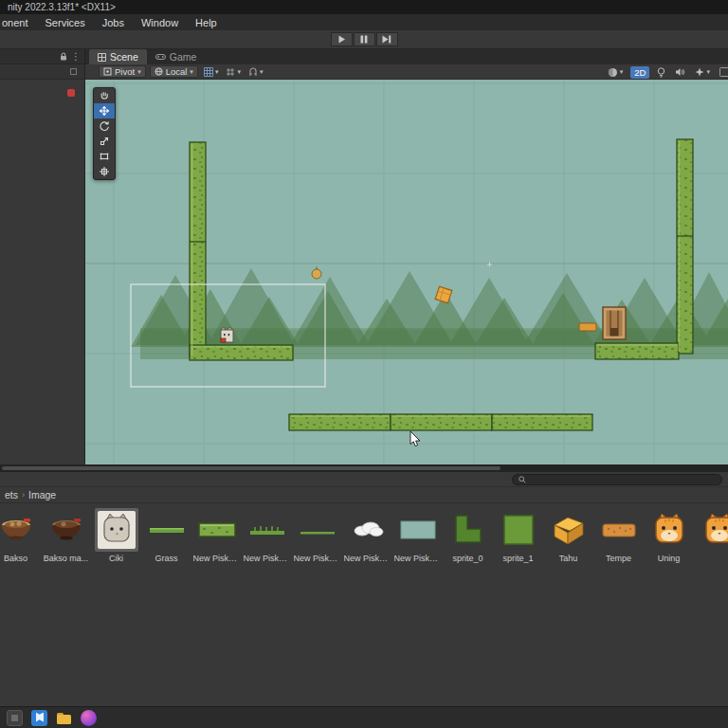  What do you see at coordinates (711, 536) in the screenshot?
I see `asset-item` at bounding box center [711, 536].